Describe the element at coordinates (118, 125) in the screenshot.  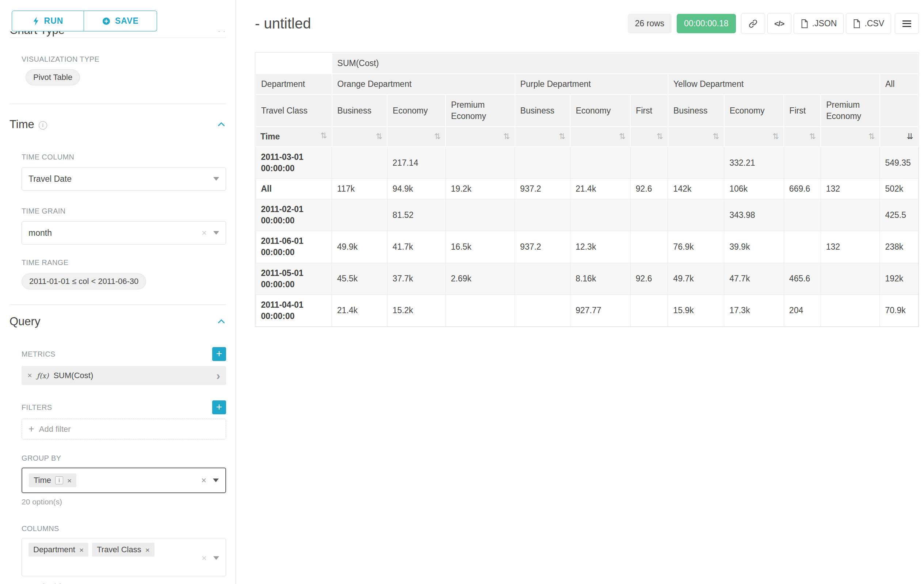
I see `time-section-header: Time i` at that location.